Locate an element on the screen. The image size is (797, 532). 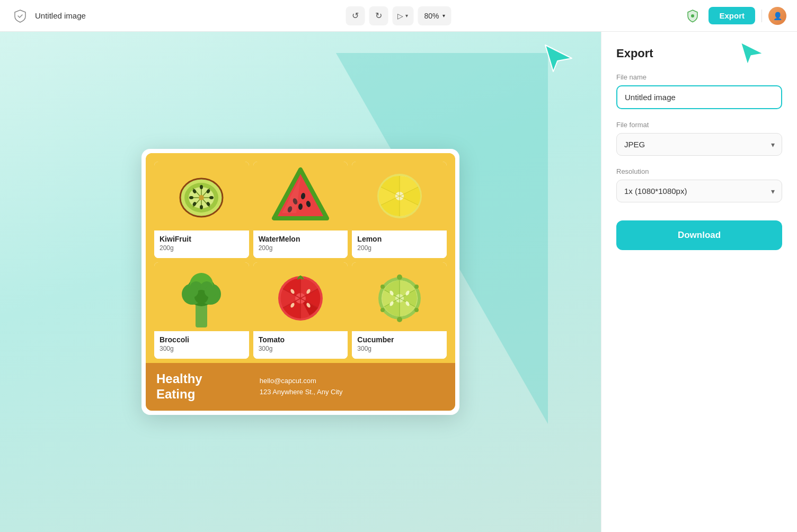
file-name-input is located at coordinates (699, 97).